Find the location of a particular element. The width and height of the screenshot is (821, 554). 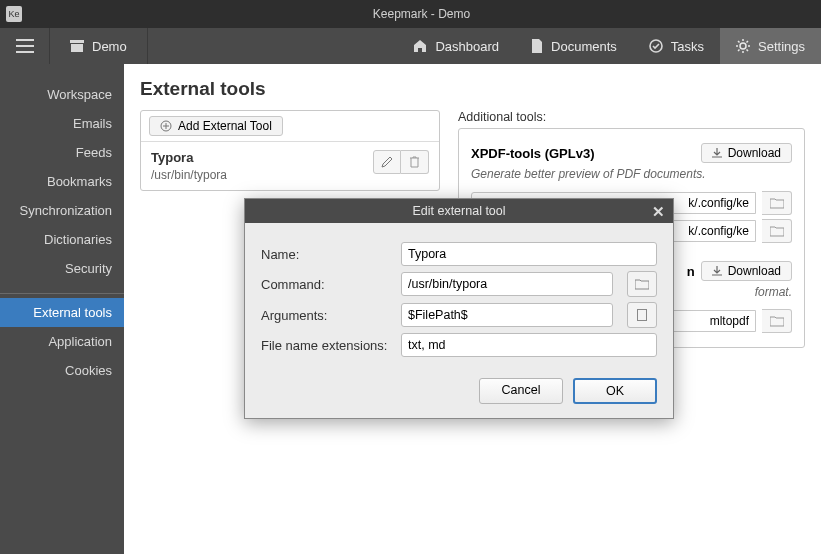

wkhtml-path-browse-button is located at coordinates (777, 321).